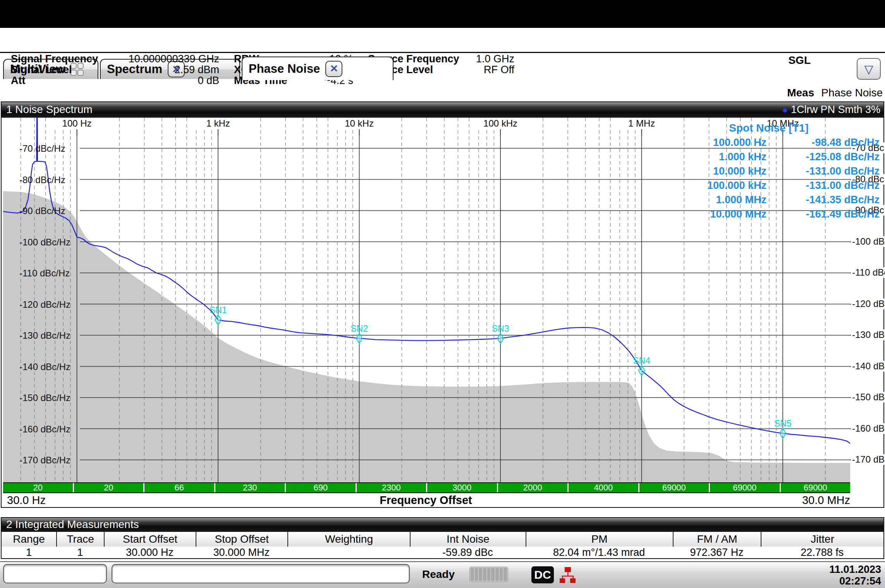 Image resolution: width=885 pixels, height=588 pixels. What do you see at coordinates (442, 525) in the screenshot?
I see `integrated-measurements-title-bar: 2 Integrated Measurements` at bounding box center [442, 525].